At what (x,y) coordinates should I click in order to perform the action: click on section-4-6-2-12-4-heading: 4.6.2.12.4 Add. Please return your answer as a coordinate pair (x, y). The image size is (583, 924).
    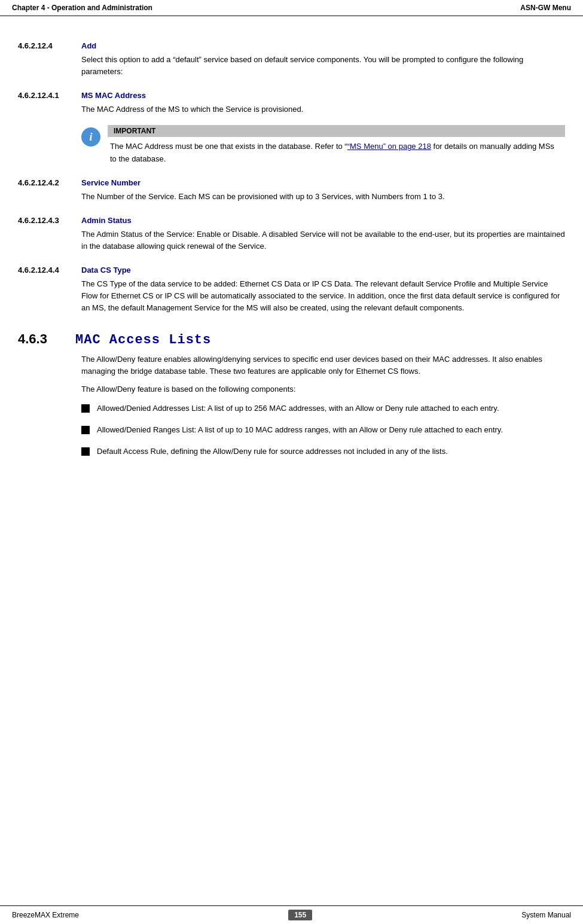
    Looking at the image, I should click on (292, 45).